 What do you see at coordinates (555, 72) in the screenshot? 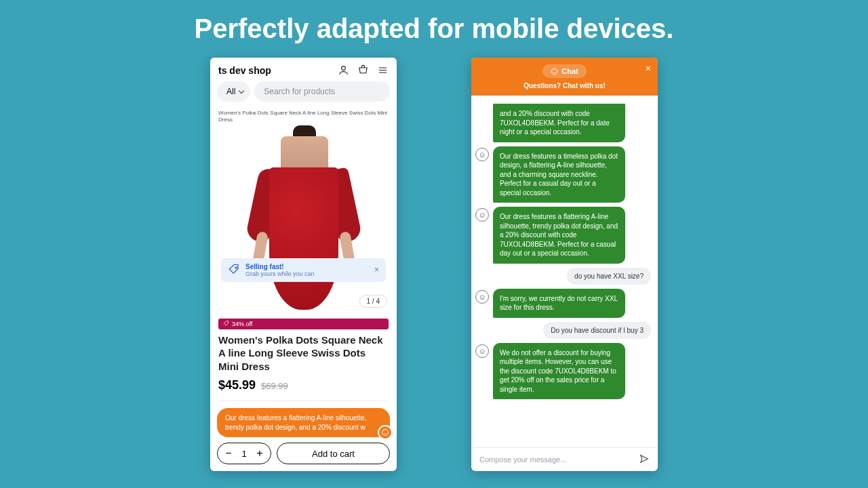
I see `chat-icon` at bounding box center [555, 72].